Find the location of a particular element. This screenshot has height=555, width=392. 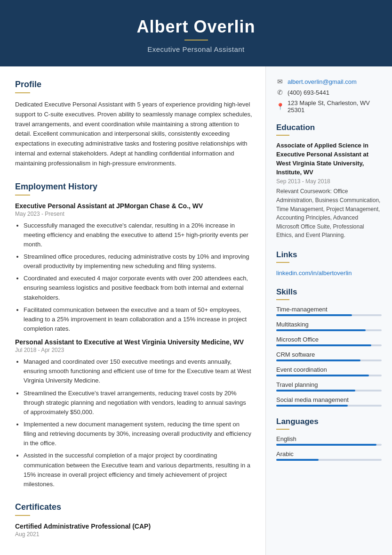

languages-title: Languages is located at coordinates (329, 422).